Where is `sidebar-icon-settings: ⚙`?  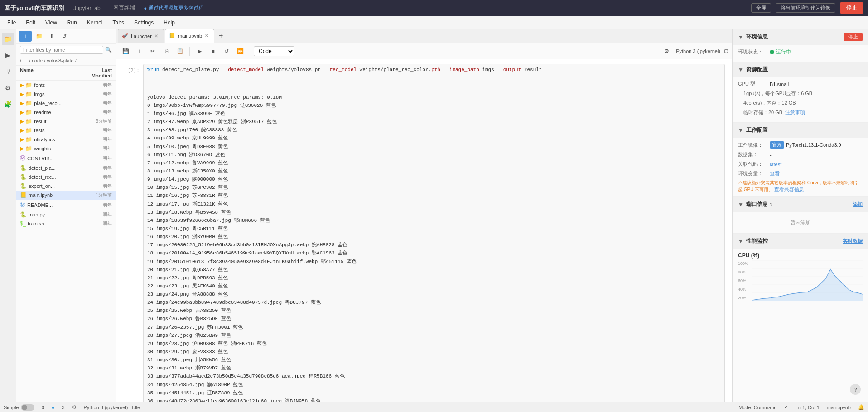
sidebar-icon-settings: ⚙ is located at coordinates (8, 88).